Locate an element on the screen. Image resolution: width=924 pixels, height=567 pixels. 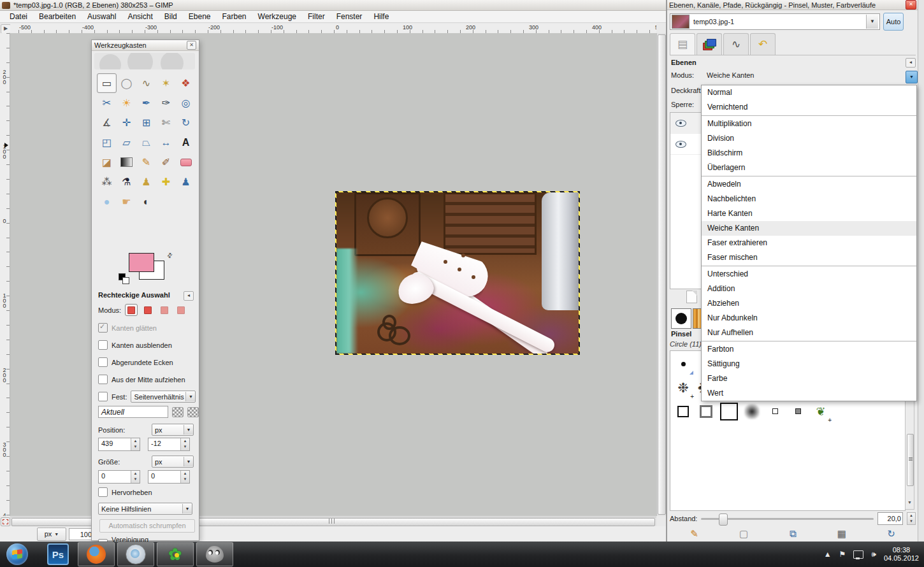
expand-from-center-checkbox is located at coordinates (103, 380).